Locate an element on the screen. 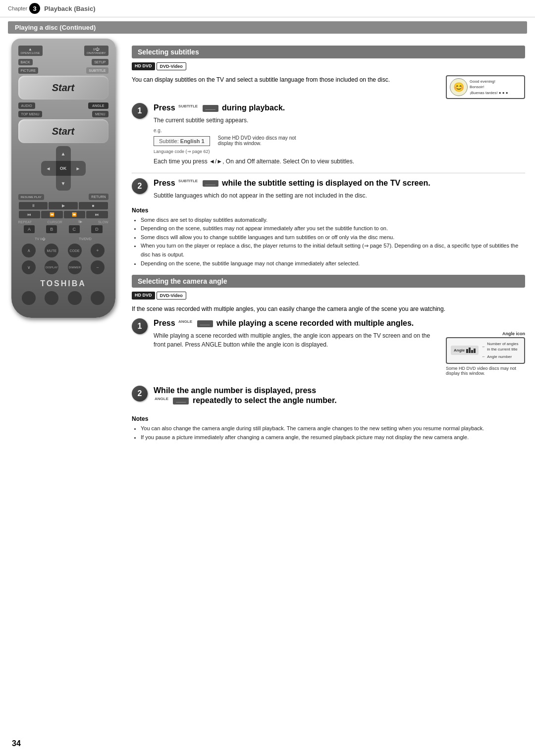 The width and height of the screenshot is (535, 756). camera-angle-intro: If the scene was recorded with multiple … is located at coordinates (328, 309).